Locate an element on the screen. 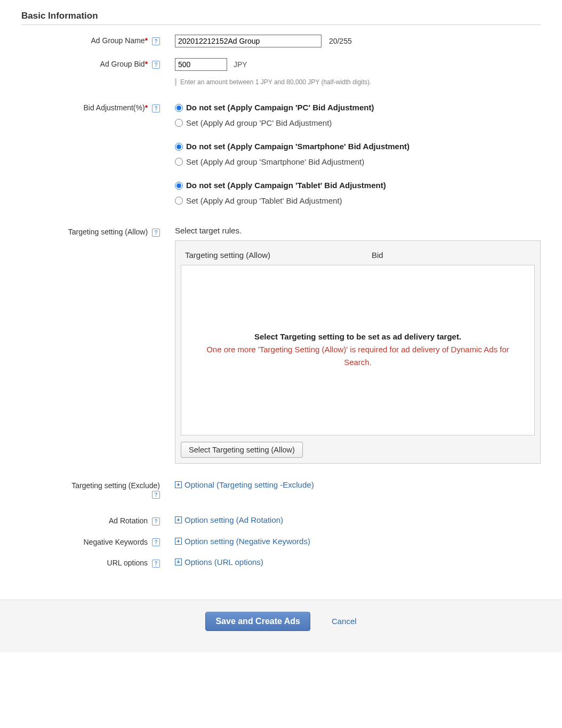 This screenshot has width=562, height=728. radio-tb-set is located at coordinates (179, 200).